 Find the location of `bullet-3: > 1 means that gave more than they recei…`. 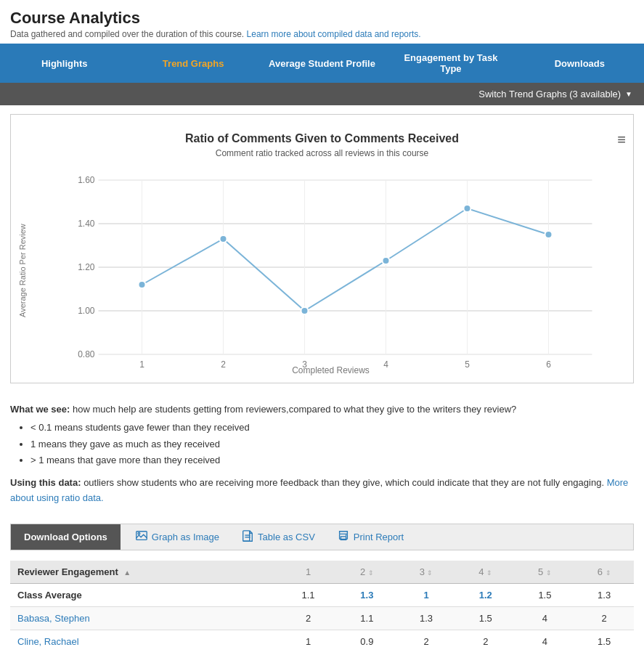

bullet-3: > 1 means that gave more than they recei… is located at coordinates (333, 460).